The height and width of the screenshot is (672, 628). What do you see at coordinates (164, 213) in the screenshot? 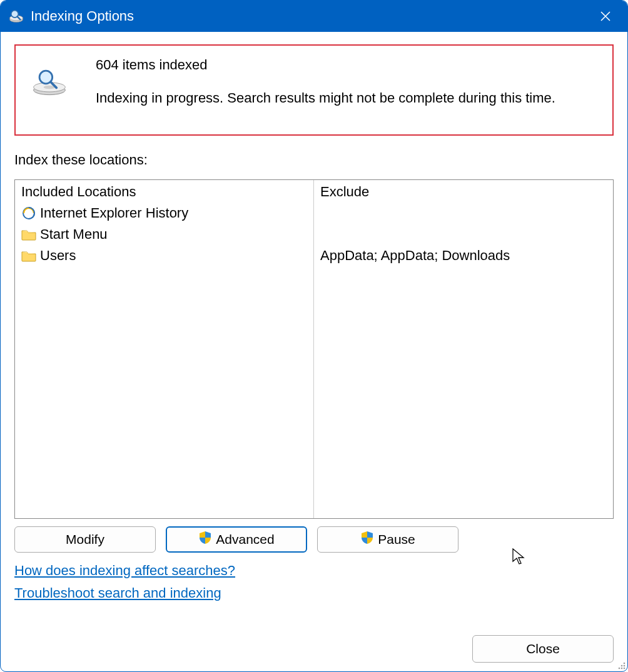
I see `list-item: Internet Explorer History` at bounding box center [164, 213].